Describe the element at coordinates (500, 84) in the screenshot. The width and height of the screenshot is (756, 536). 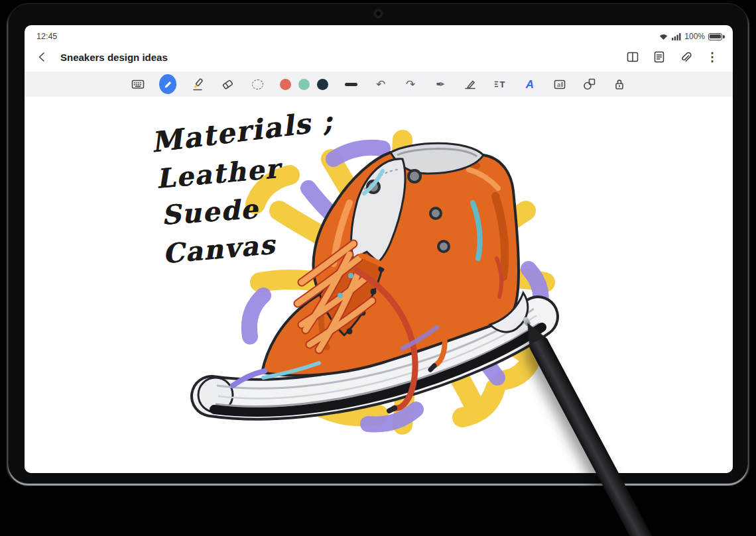
I see `convert-to-text-button: T` at that location.